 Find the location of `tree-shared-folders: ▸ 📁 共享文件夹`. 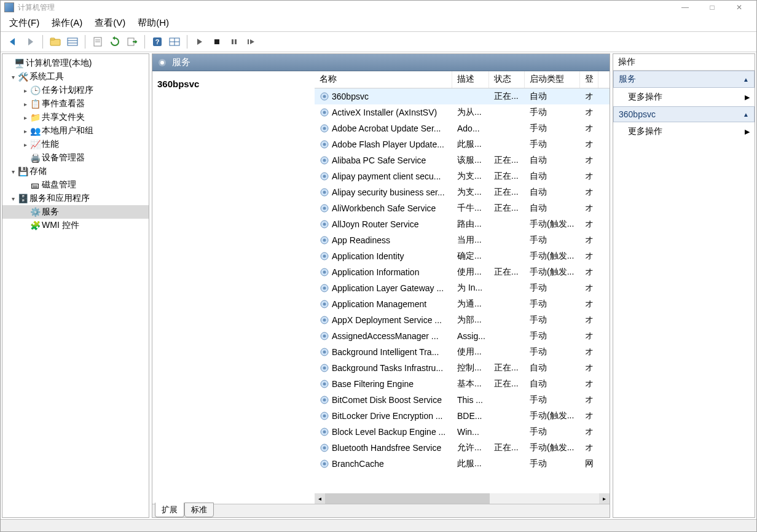

tree-shared-folders: ▸ 📁 共享文件夹 is located at coordinates (76, 117).